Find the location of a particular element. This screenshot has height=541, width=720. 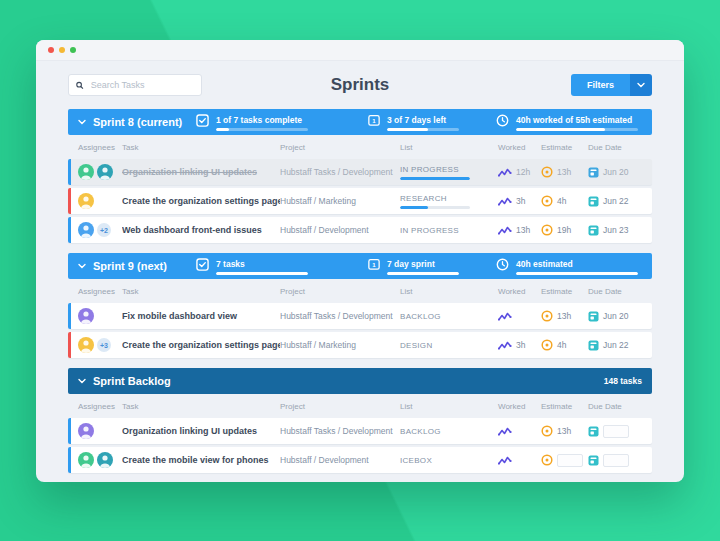

list-cell: ICEBOX is located at coordinates (449, 460).